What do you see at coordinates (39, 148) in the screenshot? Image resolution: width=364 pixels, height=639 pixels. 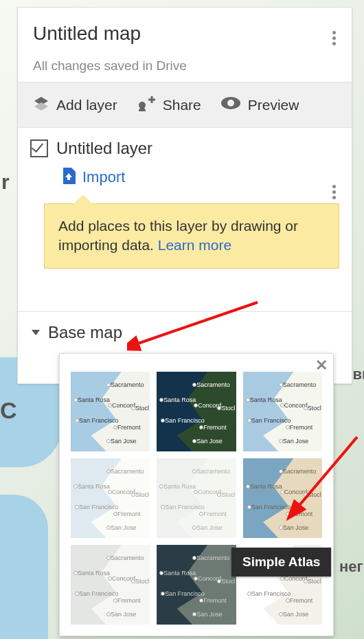 I see `layer-visibility-checkbox` at bounding box center [39, 148].